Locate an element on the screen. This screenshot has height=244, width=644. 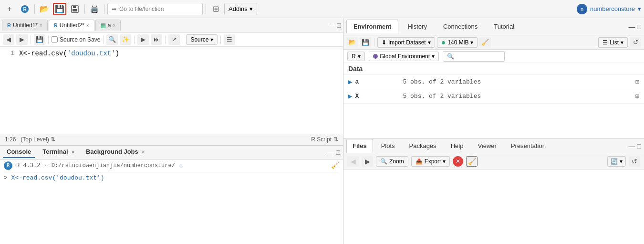
tab-files: Files is located at coordinates (360, 146).